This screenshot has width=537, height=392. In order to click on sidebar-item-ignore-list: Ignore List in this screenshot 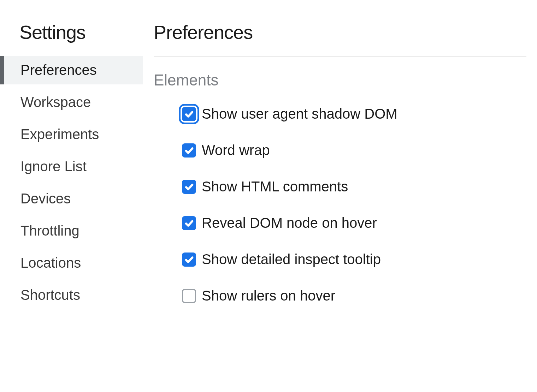, I will do `click(71, 167)`.